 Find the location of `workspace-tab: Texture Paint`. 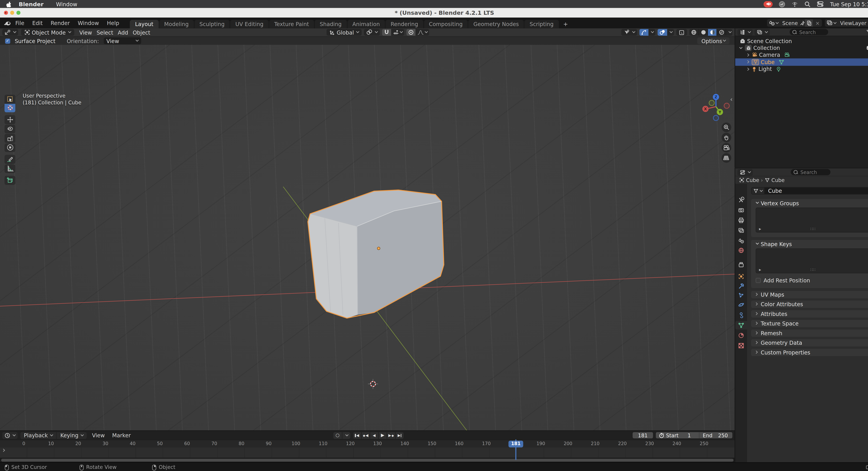

workspace-tab: Texture Paint is located at coordinates (292, 24).